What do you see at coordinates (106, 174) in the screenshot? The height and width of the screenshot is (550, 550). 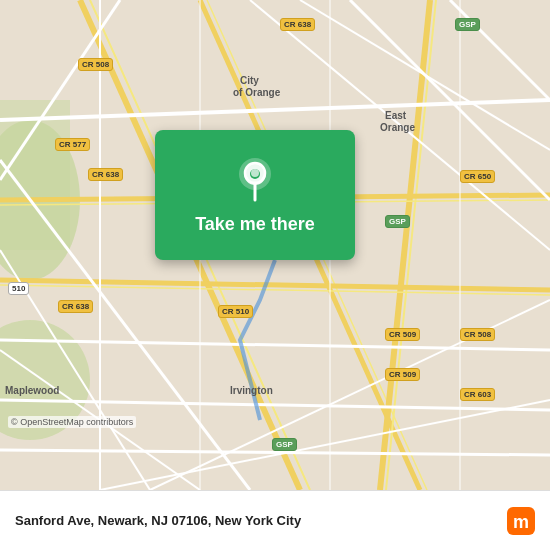 I see `badge-cr638-mid: CR 638` at bounding box center [106, 174].